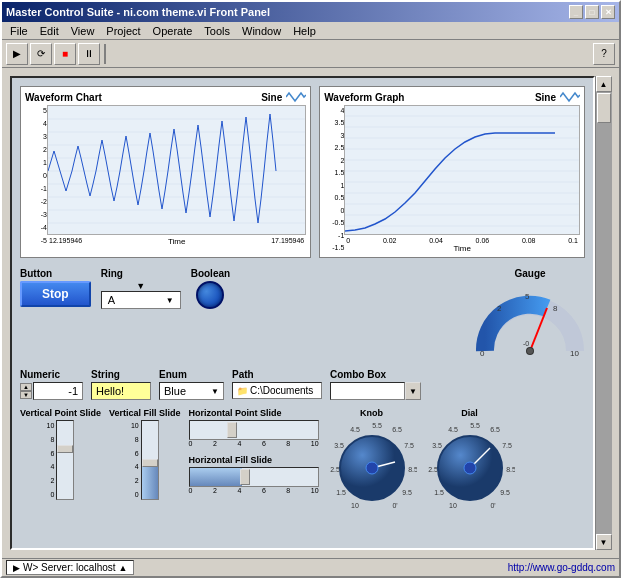  Describe the element at coordinates (210, 274) in the screenshot. I see `boolean-label: Boolean` at that location.